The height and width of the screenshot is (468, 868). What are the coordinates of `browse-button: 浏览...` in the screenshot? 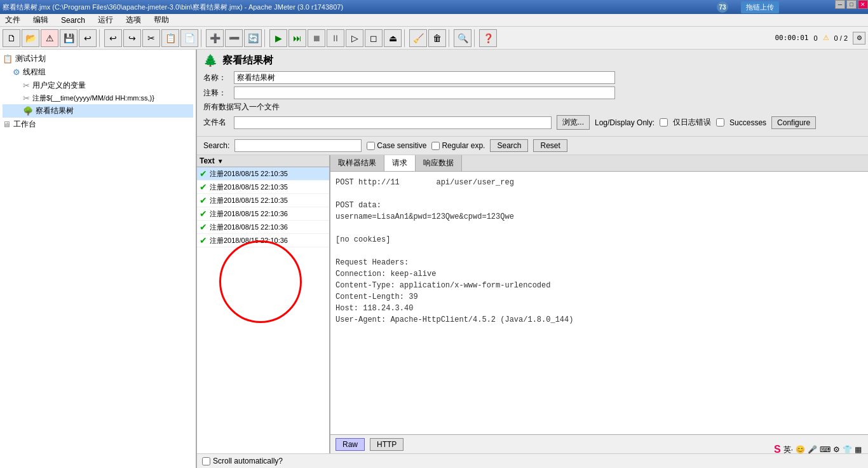 It's located at (573, 122).